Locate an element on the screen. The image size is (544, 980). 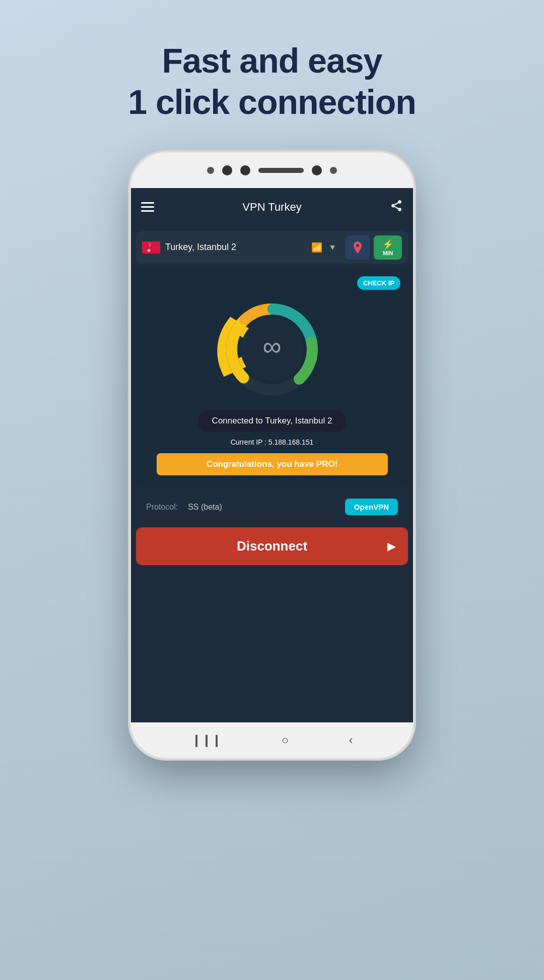
app-headline: Fast and easy 1 click connection is located at coordinates (272, 82).